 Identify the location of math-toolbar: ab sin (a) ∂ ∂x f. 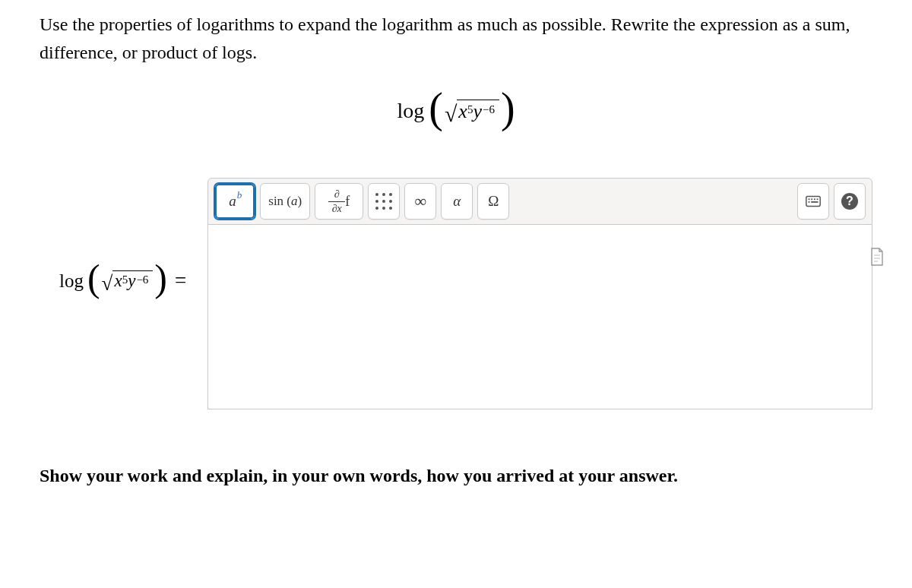
(540, 201).